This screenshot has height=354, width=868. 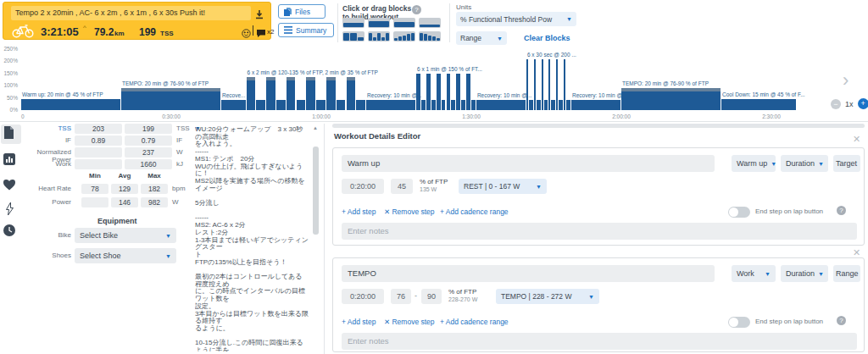 I want to click on zoom-out-button: −, so click(x=836, y=104).